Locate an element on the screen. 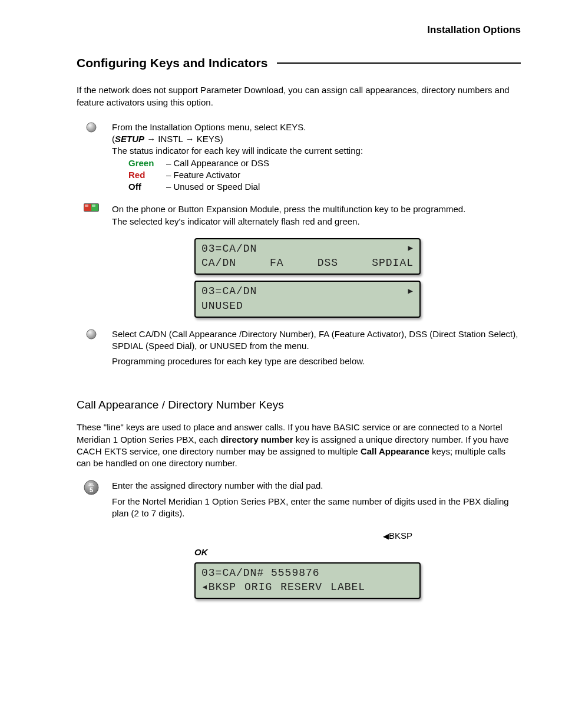 The height and width of the screenshot is (728, 562). path-rest: → INSTL → KEYS) is located at coordinates (184, 139).